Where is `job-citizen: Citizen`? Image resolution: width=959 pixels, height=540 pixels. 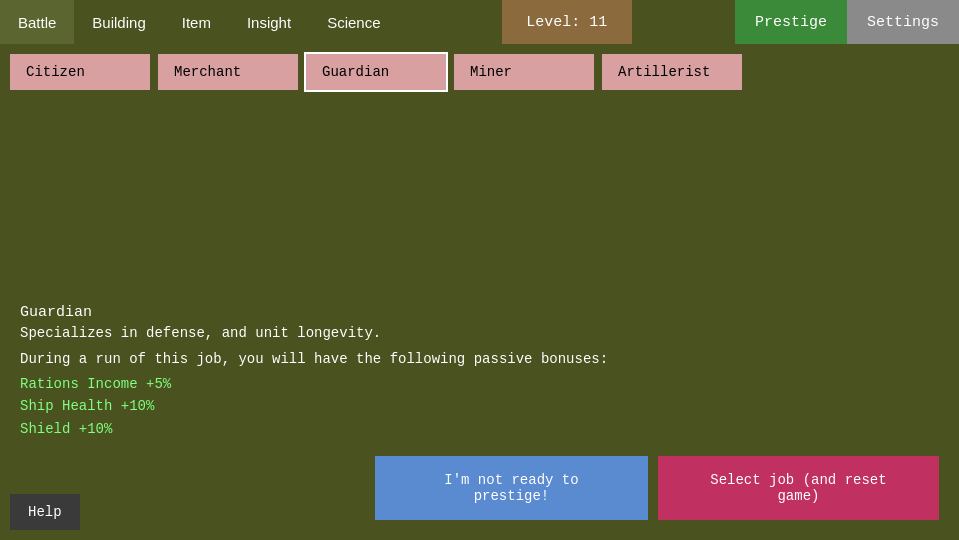
job-citizen: Citizen is located at coordinates (80, 72).